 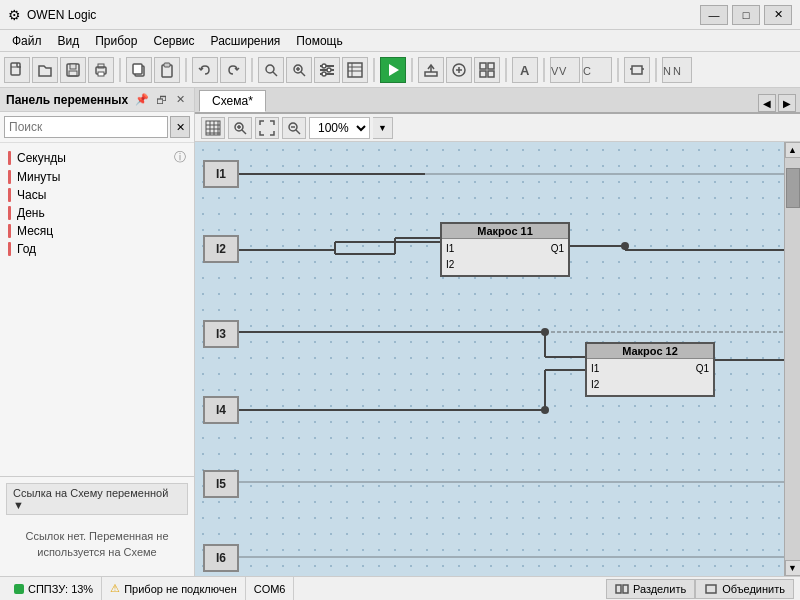 I want to click on window-controls: — □ ✕, so click(x=746, y=15).